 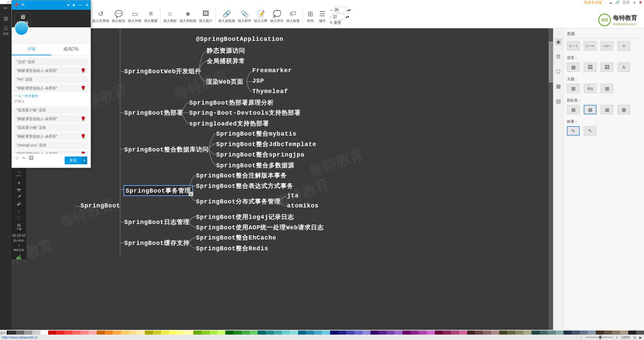 What do you see at coordinates (573, 46) in the screenshot?
I see `layout-thumb: ⊢⊣` at bounding box center [573, 46].